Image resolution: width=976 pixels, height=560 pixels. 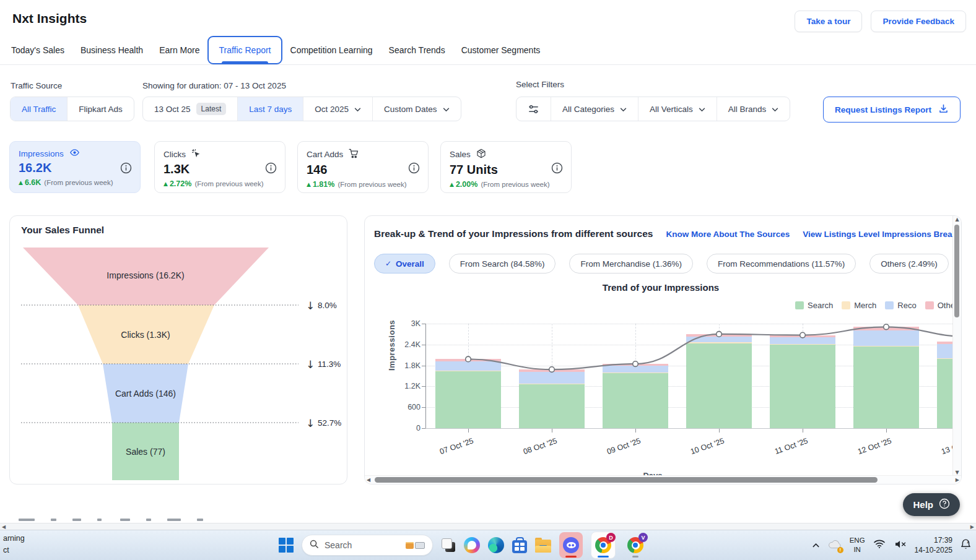 I want to click on filter-dropdown-label: All Brands, so click(x=747, y=109).